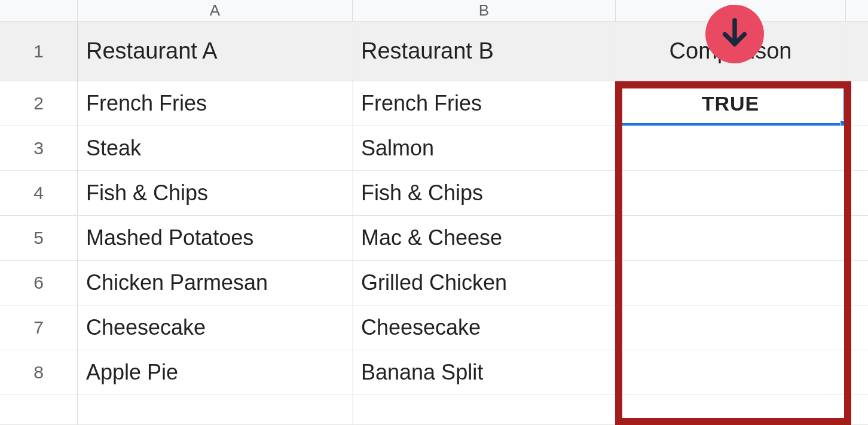 This screenshot has width=868, height=425. What do you see at coordinates (857, 148) in the screenshot?
I see `cell-D3` at bounding box center [857, 148].